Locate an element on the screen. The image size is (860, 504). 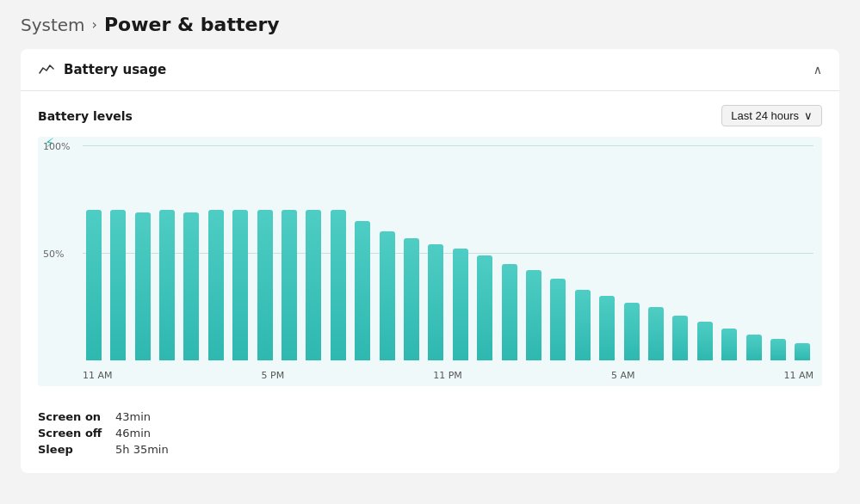
stat-value: 43min is located at coordinates (133, 416).